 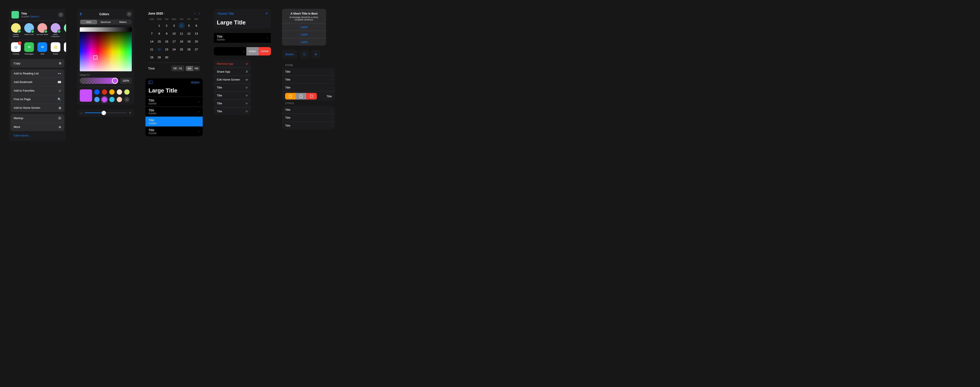 I want to click on eyedropper-icon: ⁋, so click(x=81, y=14).